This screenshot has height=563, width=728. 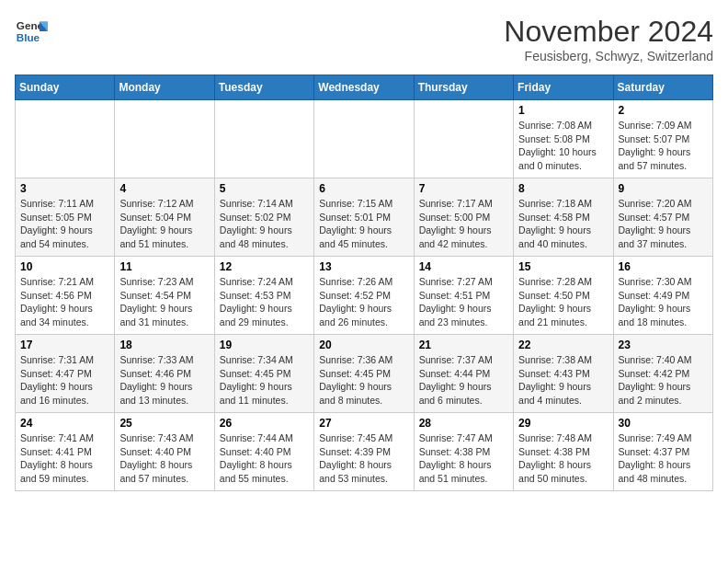 I want to click on title-block: November 2024 Feusisberg, Schwyz, Switze…, so click(x=609, y=39).